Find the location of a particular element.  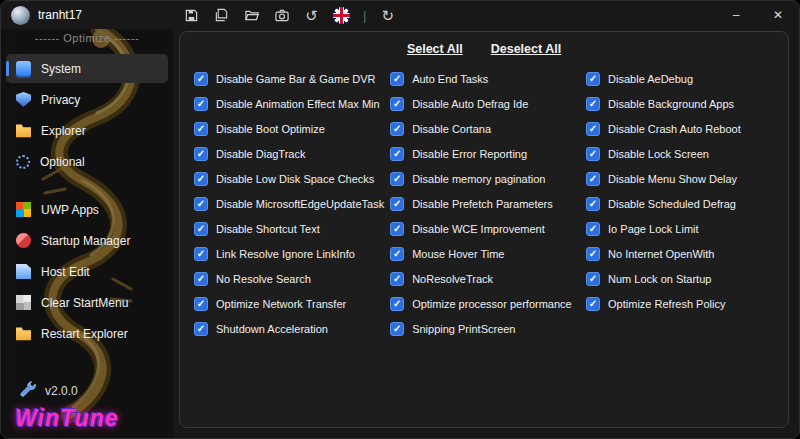

sidebar-item-restart-explorer: Restart Explorer is located at coordinates (87, 334).